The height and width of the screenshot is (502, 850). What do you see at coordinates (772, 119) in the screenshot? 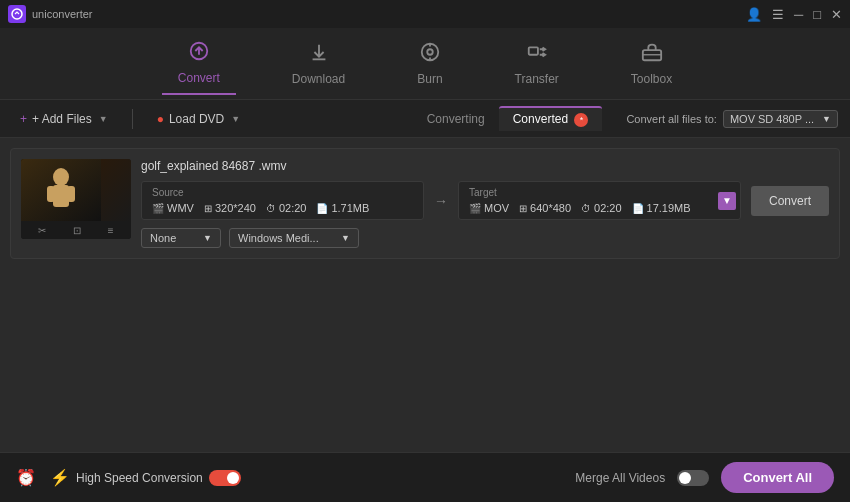
I see `convert-all-value: MOV SD 480P ...` at bounding box center [772, 119].